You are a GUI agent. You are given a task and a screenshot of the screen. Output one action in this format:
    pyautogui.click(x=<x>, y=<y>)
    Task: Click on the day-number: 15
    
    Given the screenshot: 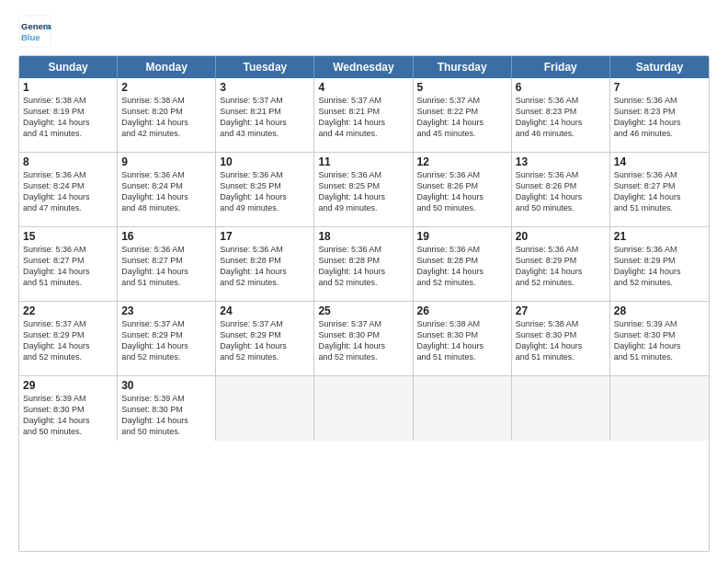 What is the action you would take?
    pyautogui.click(x=68, y=236)
    